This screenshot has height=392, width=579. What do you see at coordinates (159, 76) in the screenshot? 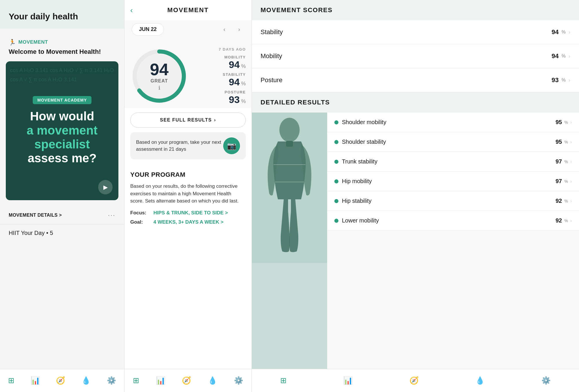
I see `score-display: 94 GREAT ℹ` at bounding box center [159, 76].